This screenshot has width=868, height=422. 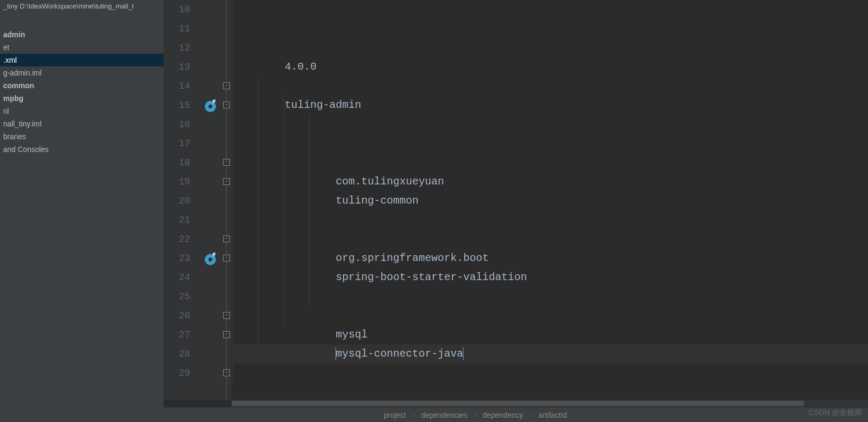 What do you see at coordinates (82, 124) in the screenshot?
I see `tree-item: nall_tiny.iml` at bounding box center [82, 124].